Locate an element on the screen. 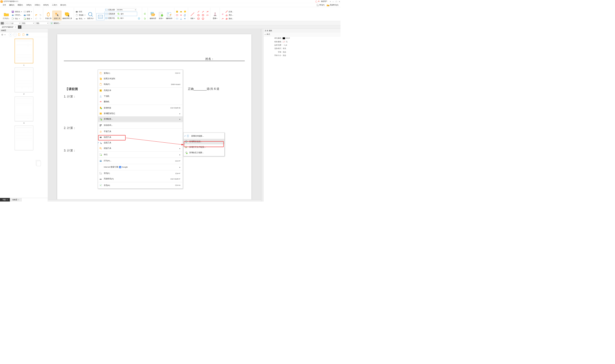  ctx-search-engine: Internet 搜索引擎: g Google▸ is located at coordinates (140, 167).